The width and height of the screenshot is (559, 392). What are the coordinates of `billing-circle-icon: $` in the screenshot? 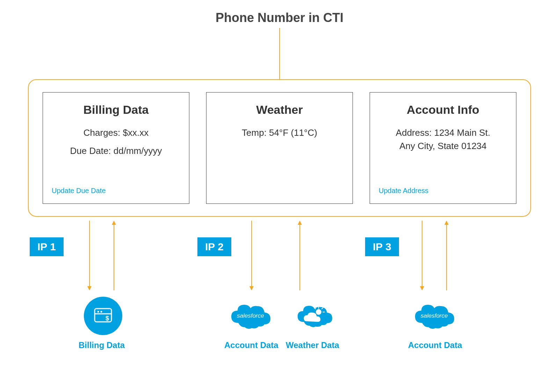 It's located at (103, 316).